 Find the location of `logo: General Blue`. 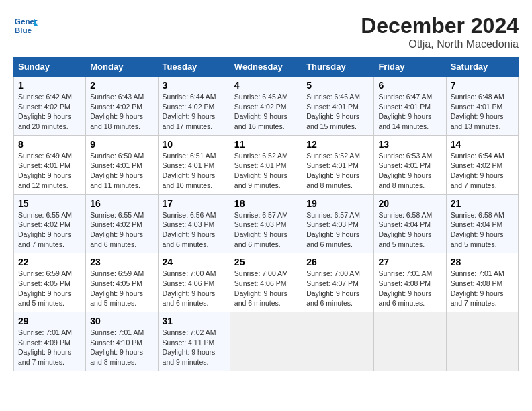

logo: General Blue is located at coordinates (26, 26).